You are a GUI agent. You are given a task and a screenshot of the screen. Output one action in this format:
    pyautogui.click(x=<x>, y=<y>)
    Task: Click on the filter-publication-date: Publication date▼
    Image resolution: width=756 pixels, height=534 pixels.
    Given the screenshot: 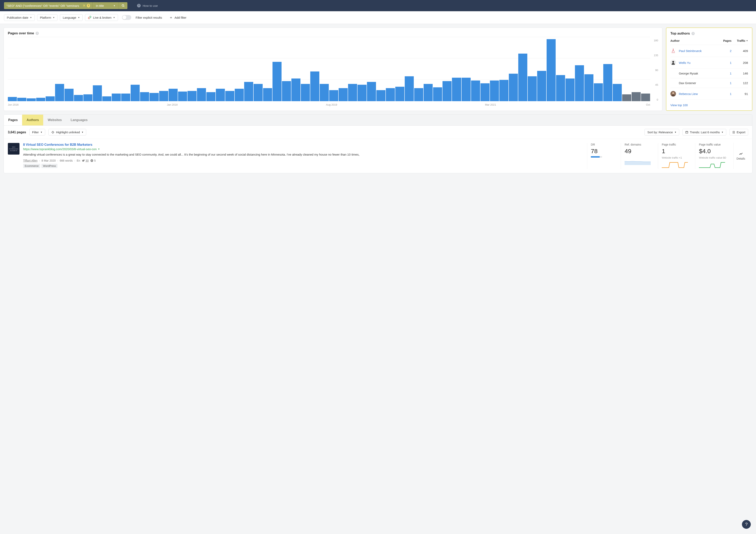 What is the action you would take?
    pyautogui.click(x=19, y=17)
    